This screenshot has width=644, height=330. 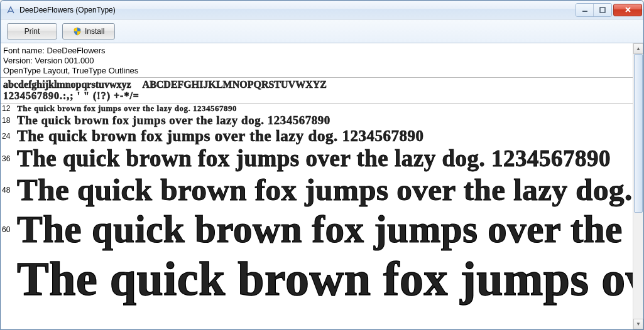 What do you see at coordinates (89, 31) in the screenshot?
I see `install-button: Install` at bounding box center [89, 31].